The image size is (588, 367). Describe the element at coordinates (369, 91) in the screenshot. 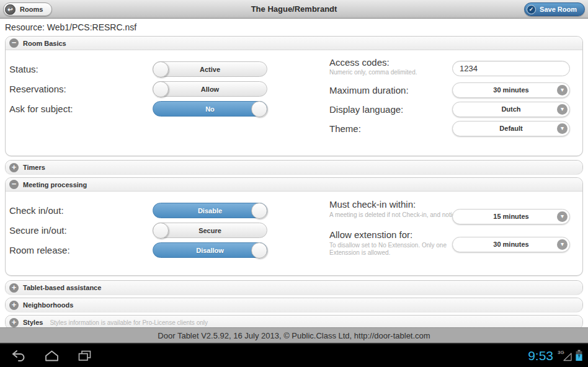

I see `maximum-duration-label: Maximum duration:` at that location.